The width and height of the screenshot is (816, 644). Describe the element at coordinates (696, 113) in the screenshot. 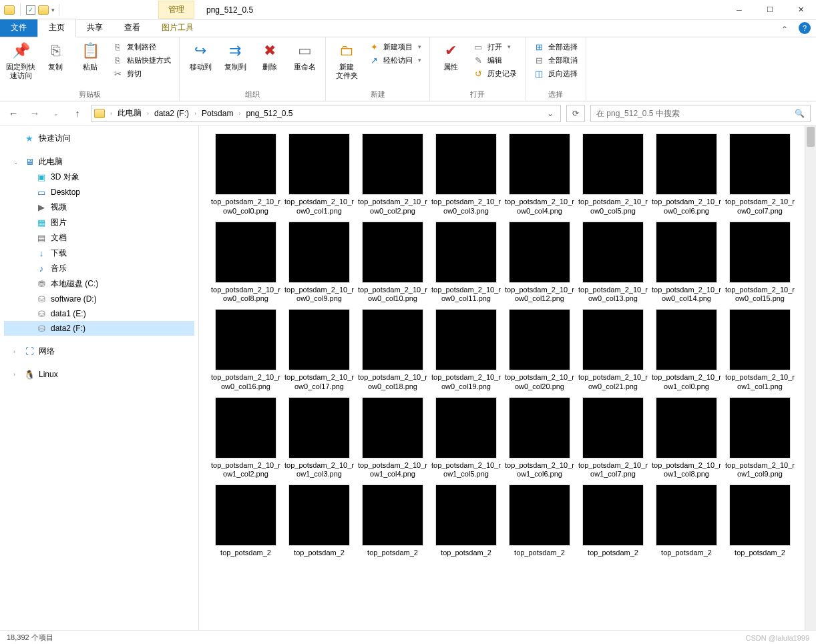

I see `search-input` at that location.